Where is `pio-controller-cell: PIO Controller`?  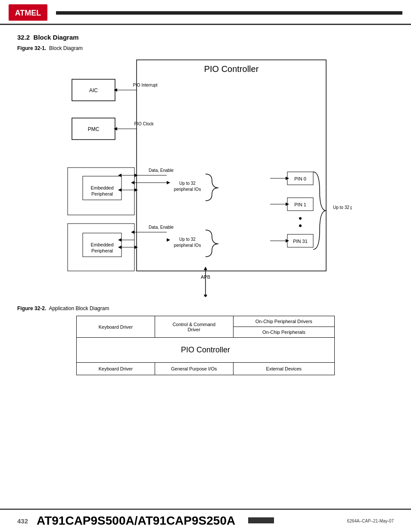
pio-controller-cell: PIO Controller is located at coordinates (206, 350).